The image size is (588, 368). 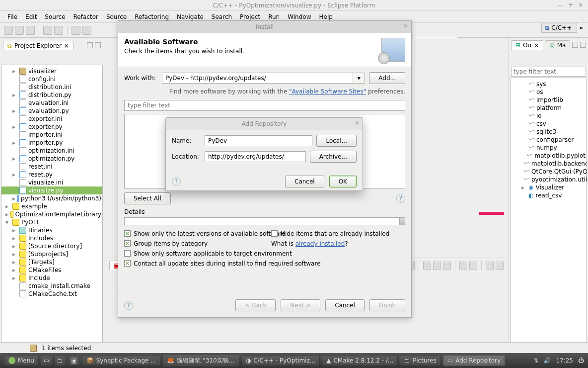 What do you see at coordinates (121, 361) in the screenshot?
I see `task-synaptic: 📦Synaptic Package ...` at bounding box center [121, 361].